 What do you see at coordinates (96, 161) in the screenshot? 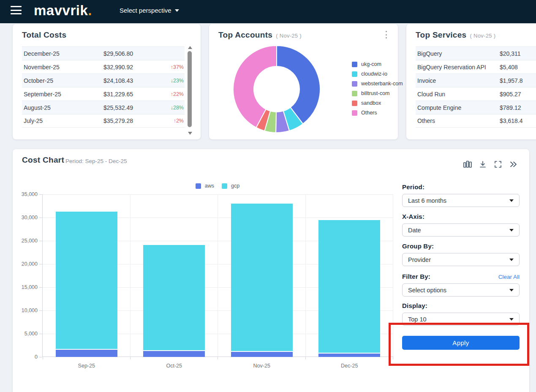
I see `cost-chart-period-label: Period: Sep-25 - Dec-25` at bounding box center [96, 161].